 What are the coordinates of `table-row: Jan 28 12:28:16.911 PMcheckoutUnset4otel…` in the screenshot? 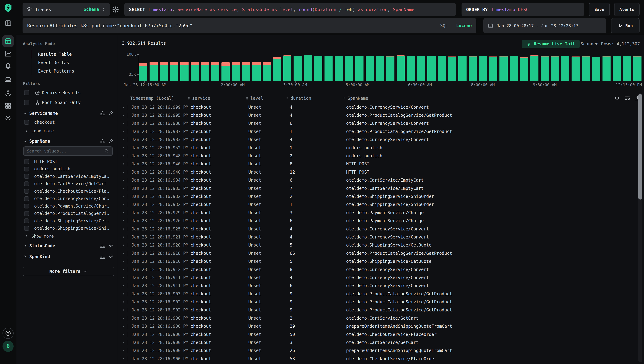 It's located at (376, 278).